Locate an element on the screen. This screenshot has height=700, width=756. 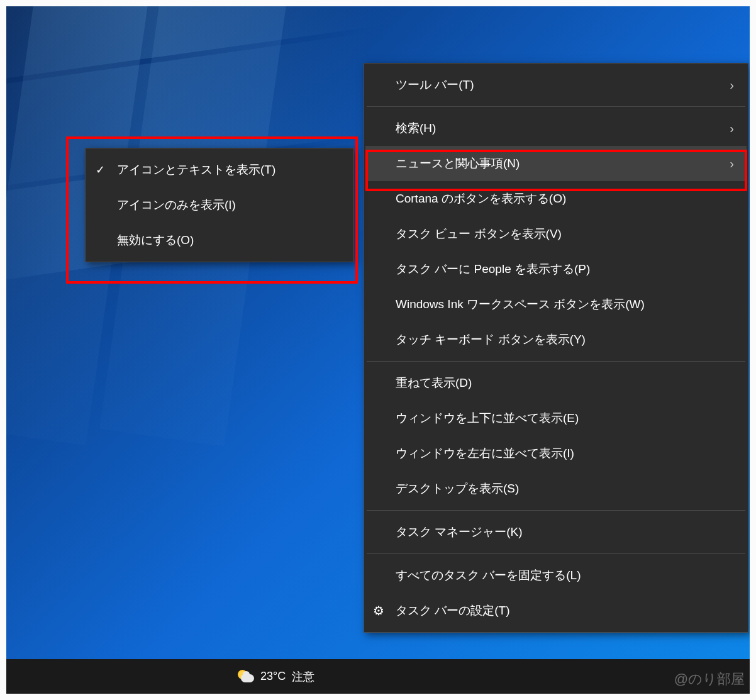
menu-item-stack-horizontal: ウィンドウを上下に並べて表示(E) is located at coordinates (556, 418).